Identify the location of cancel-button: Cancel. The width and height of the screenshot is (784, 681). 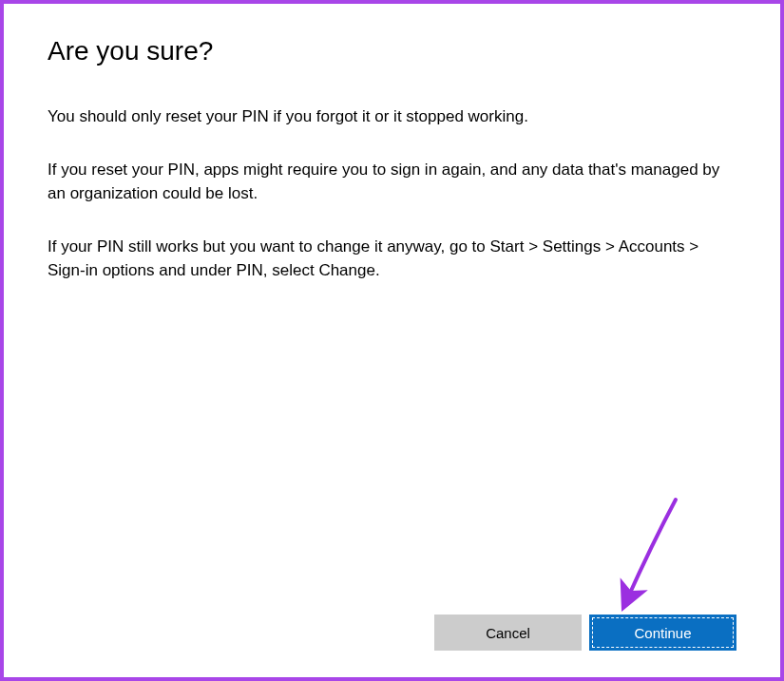
(507, 633).